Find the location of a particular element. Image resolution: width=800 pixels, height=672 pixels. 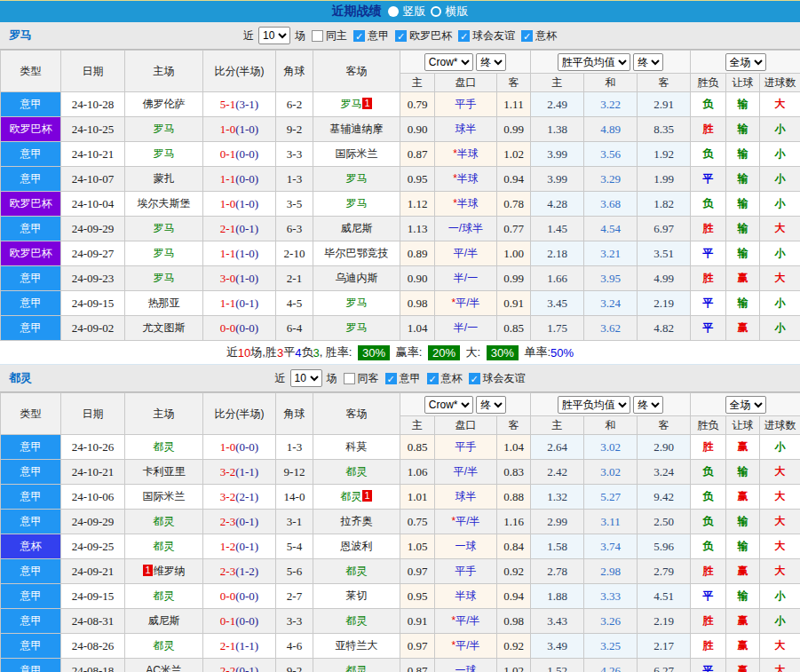

home-team: AC米兰 is located at coordinates (163, 668).